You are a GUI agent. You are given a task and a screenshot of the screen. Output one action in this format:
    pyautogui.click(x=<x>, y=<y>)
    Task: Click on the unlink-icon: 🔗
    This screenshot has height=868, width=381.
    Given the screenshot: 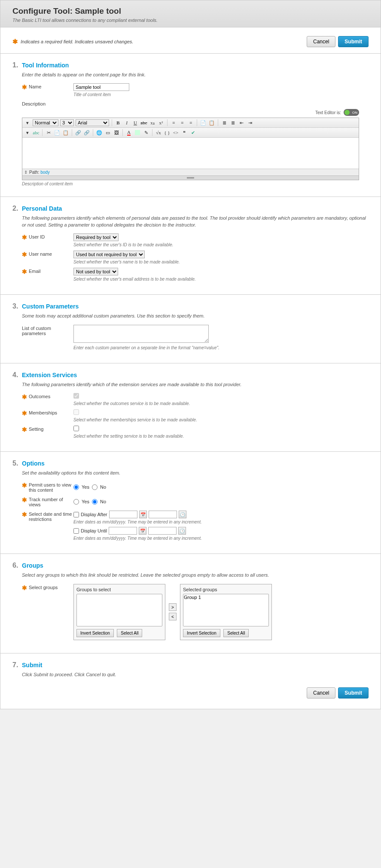 What is the action you would take?
    pyautogui.click(x=87, y=133)
    